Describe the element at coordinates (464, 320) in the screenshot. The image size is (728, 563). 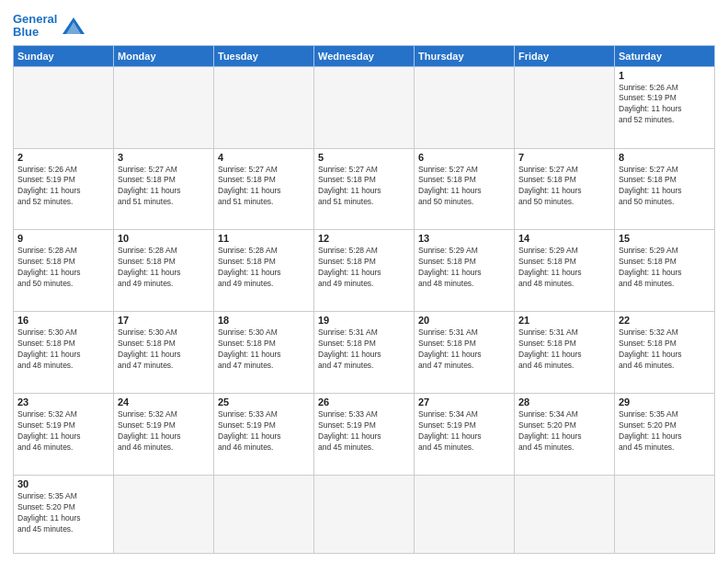
I see `day-number: 20` at that location.